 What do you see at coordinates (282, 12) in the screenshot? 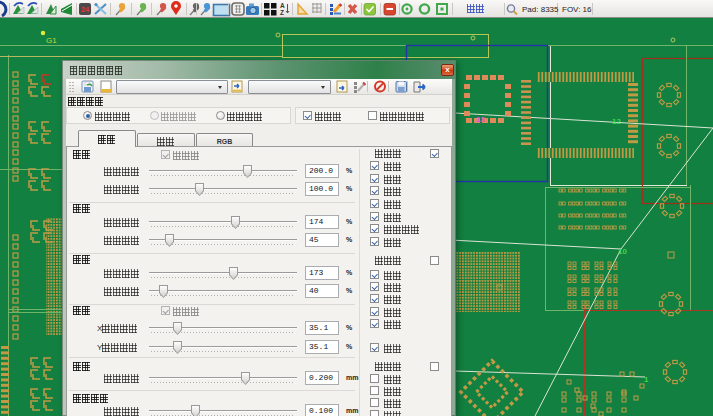
I see `svg-text: Z` at bounding box center [282, 12].